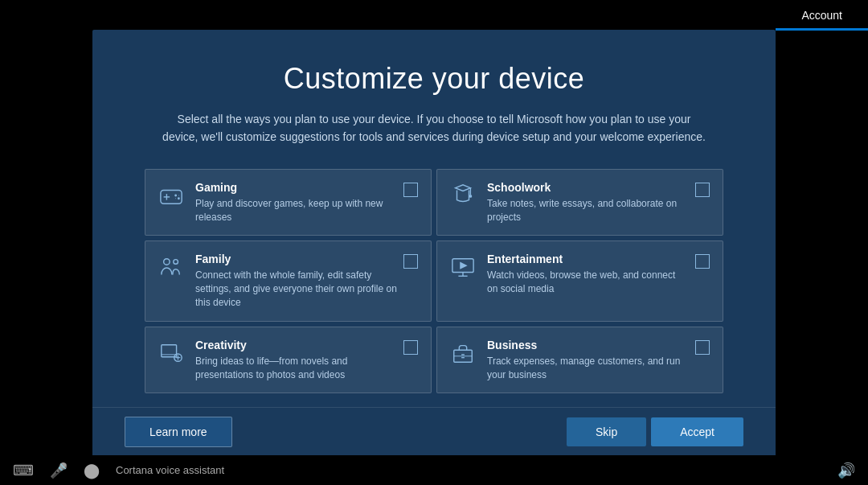 This screenshot has height=485, width=868. Describe the element at coordinates (434, 431) in the screenshot. I see `bottom-bar: Learn more Skip Accept` at that location.